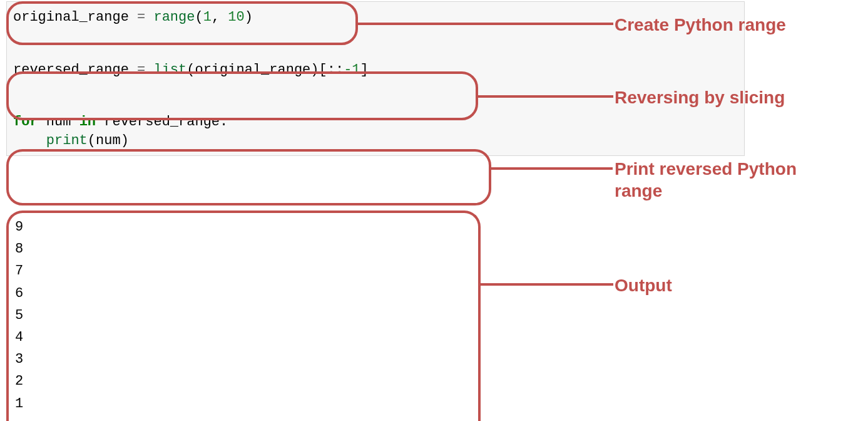 The image size is (868, 421). I want to click on token-var: reversed_range, so click(75, 70).